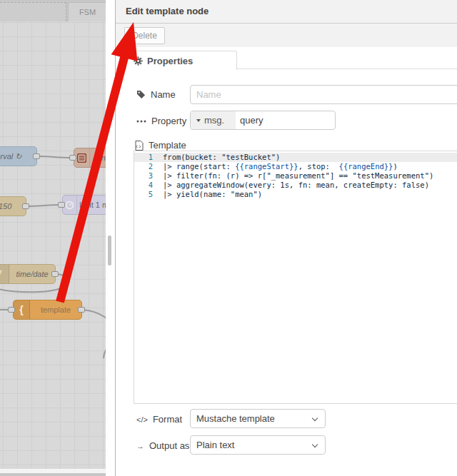 The image size is (457, 476). Describe the element at coordinates (141, 121) in the screenshot. I see `ellipsis-icon` at that location.